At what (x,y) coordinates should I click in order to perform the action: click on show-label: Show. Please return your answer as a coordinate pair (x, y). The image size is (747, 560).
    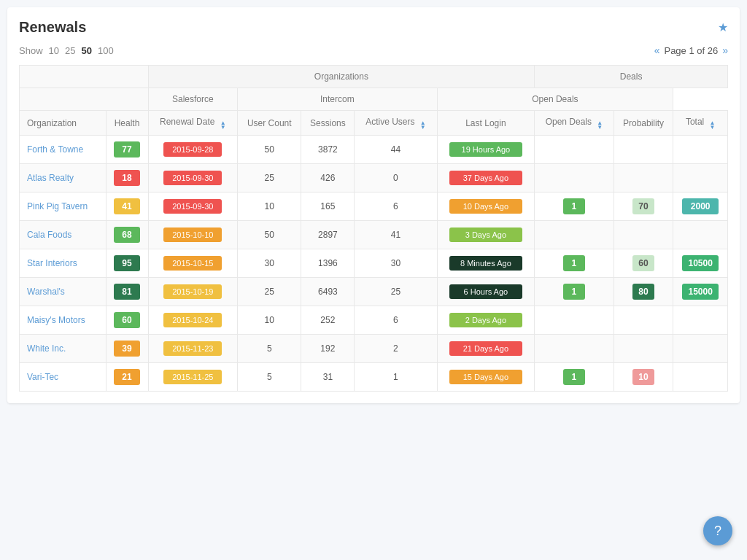
    Looking at the image, I should click on (31, 51).